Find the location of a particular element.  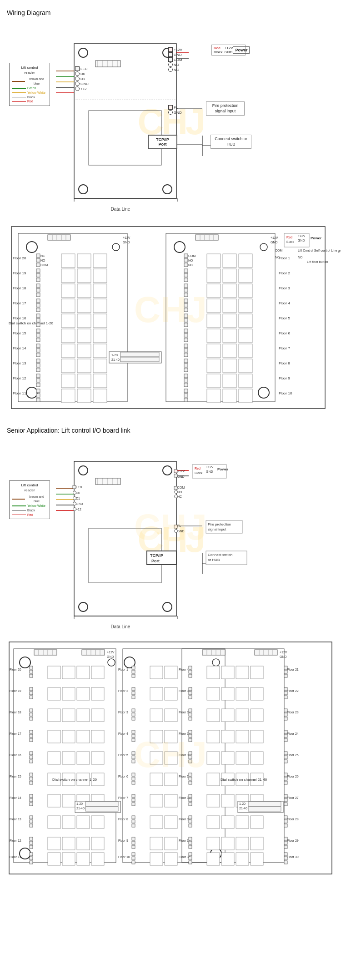

svg-text: Floor 24 is located at coordinates (293, 733).